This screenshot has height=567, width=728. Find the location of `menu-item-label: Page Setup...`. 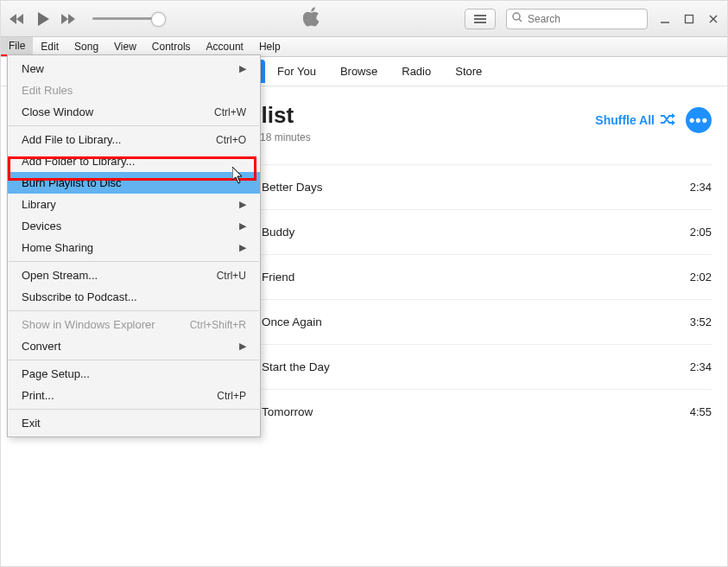

menu-item-label: Page Setup... is located at coordinates (55, 373).